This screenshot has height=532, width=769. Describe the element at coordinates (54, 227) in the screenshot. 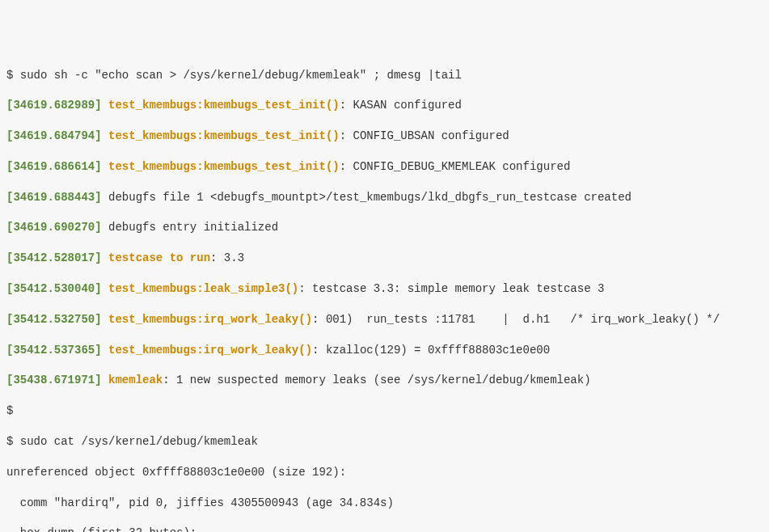

I see `timestamp: [34619.690270]` at that location.